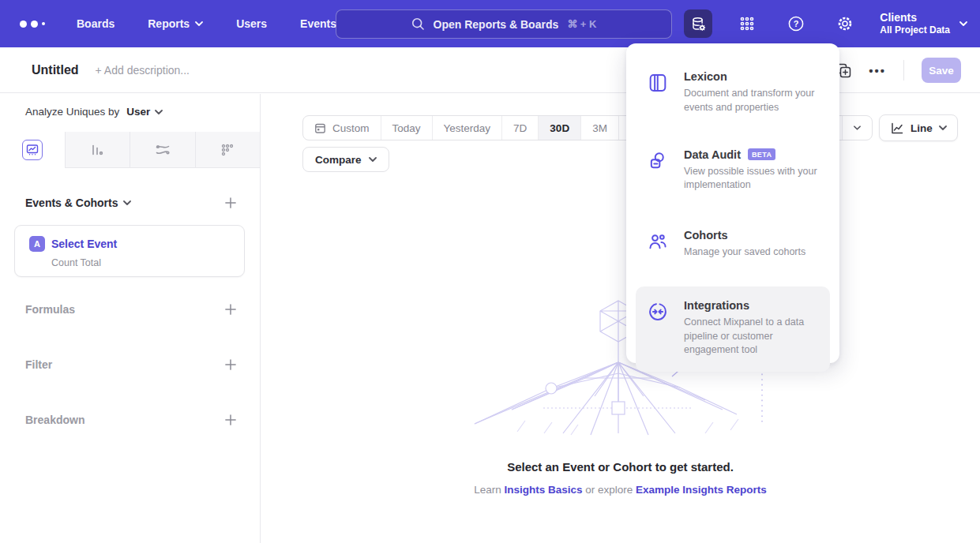 The height and width of the screenshot is (543, 980). What do you see at coordinates (490, 24) in the screenshot?
I see `top-nav: Boards Reports Users Events Open Reports…` at bounding box center [490, 24].